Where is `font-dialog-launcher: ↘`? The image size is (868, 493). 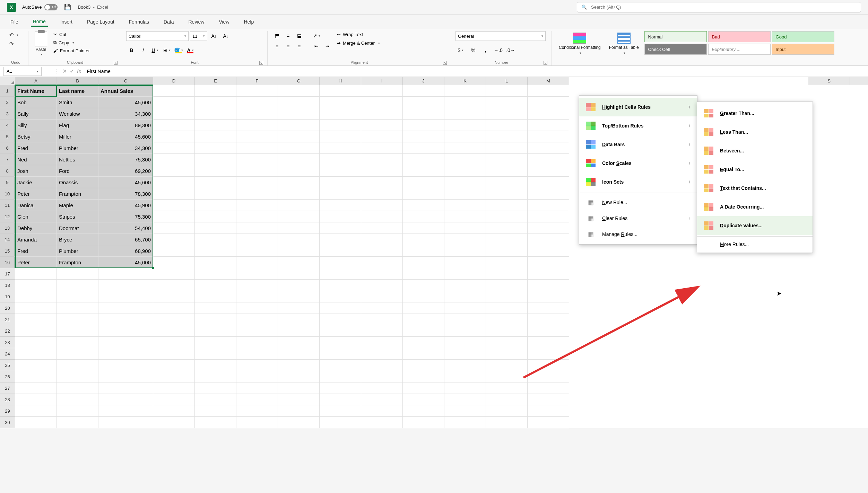 font-dialog-launcher: ↘ is located at coordinates (261, 63).